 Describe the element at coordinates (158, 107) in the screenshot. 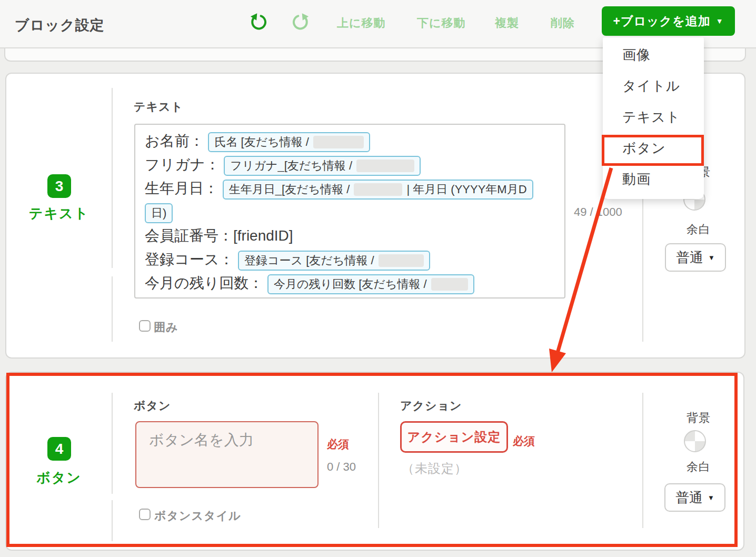

I see `text-section-title: テキスト` at that location.